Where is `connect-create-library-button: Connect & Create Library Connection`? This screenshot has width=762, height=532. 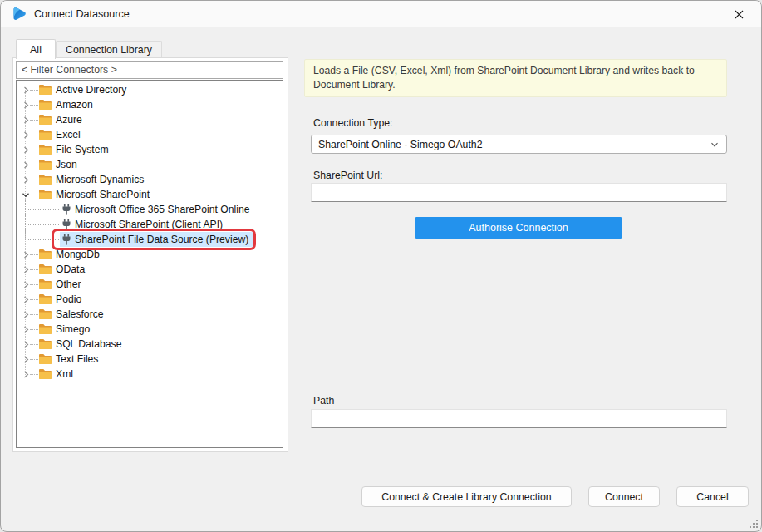 connect-create-library-button: Connect & Create Library Connection is located at coordinates (467, 497).